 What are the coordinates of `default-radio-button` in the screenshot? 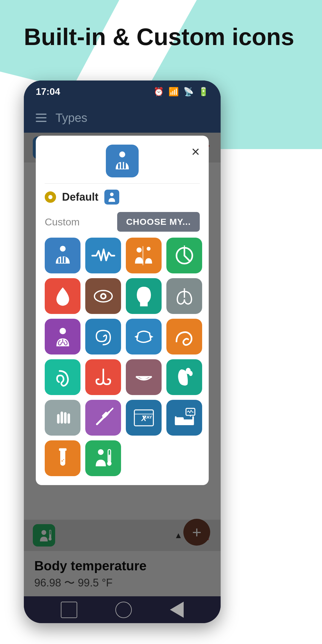 It's located at (50, 197).